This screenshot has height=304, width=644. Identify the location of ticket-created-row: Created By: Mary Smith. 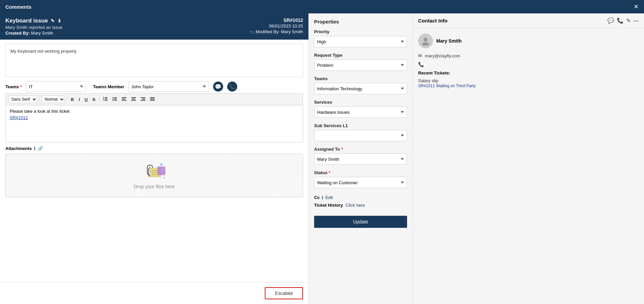
(34, 33).